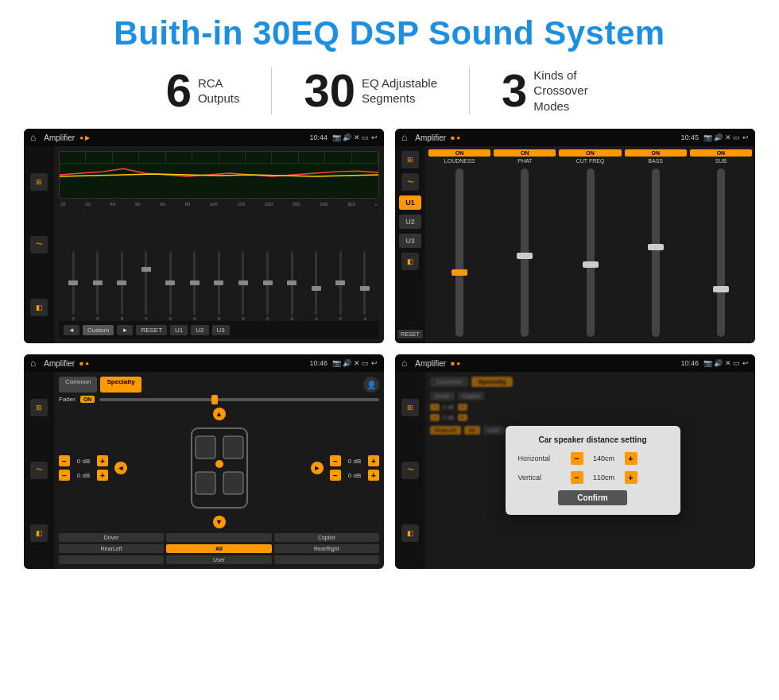 The width and height of the screenshot is (779, 700). What do you see at coordinates (591, 160) in the screenshot?
I see `cross-label-cutfreq: CUT FREQ` at bounding box center [591, 160].